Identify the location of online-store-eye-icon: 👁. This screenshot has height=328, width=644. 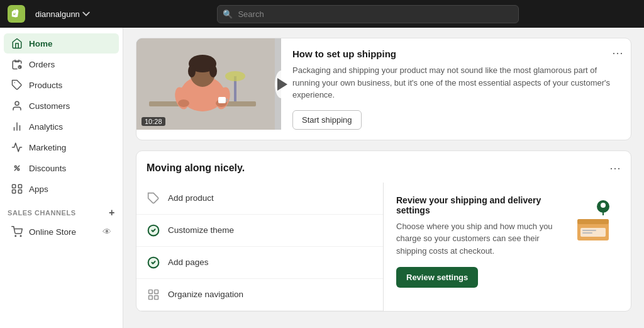
(107, 232).